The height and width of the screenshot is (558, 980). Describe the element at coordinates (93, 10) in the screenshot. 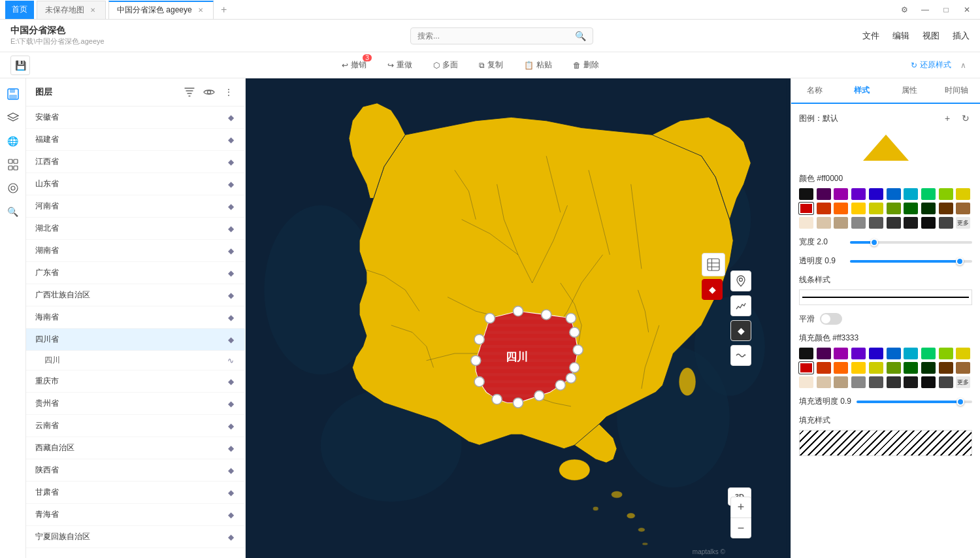

I see `close-tab1: ✕` at that location.